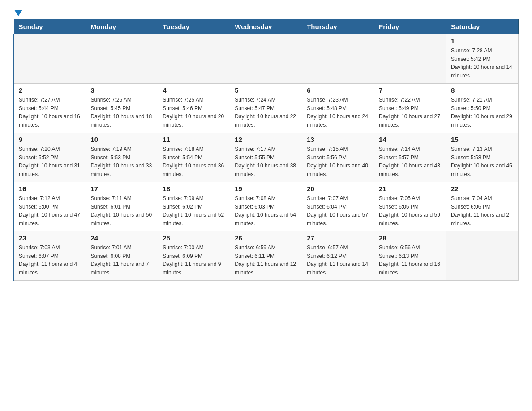  I want to click on day-info: Sunrise: 6:59 AMSunset: 6:11 PMDaylight:…, so click(266, 260).